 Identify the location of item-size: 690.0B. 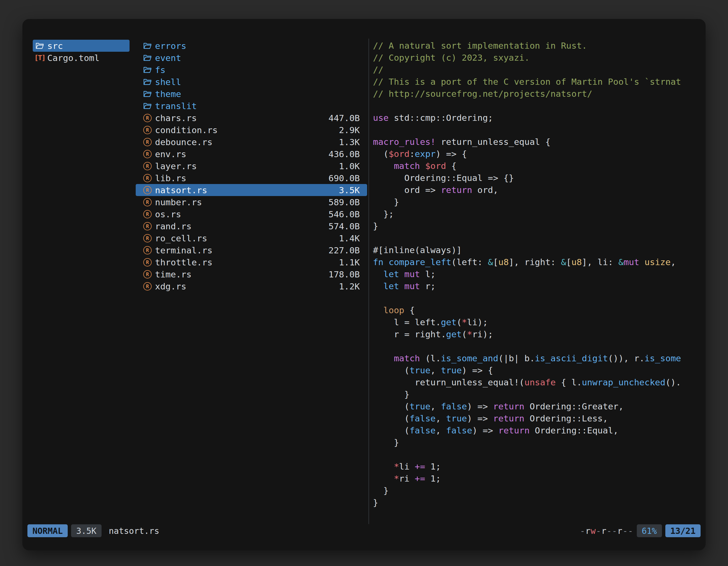
(344, 178).